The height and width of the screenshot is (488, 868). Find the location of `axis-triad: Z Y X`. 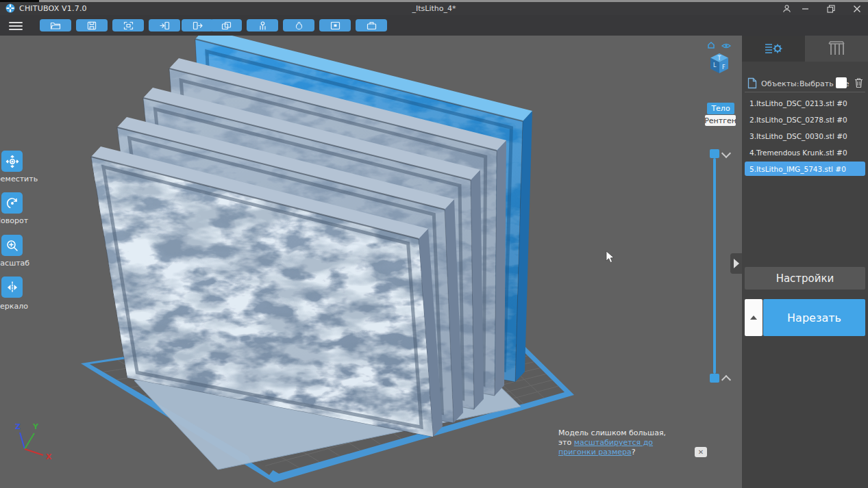

axis-triad: Z Y X is located at coordinates (34, 439).